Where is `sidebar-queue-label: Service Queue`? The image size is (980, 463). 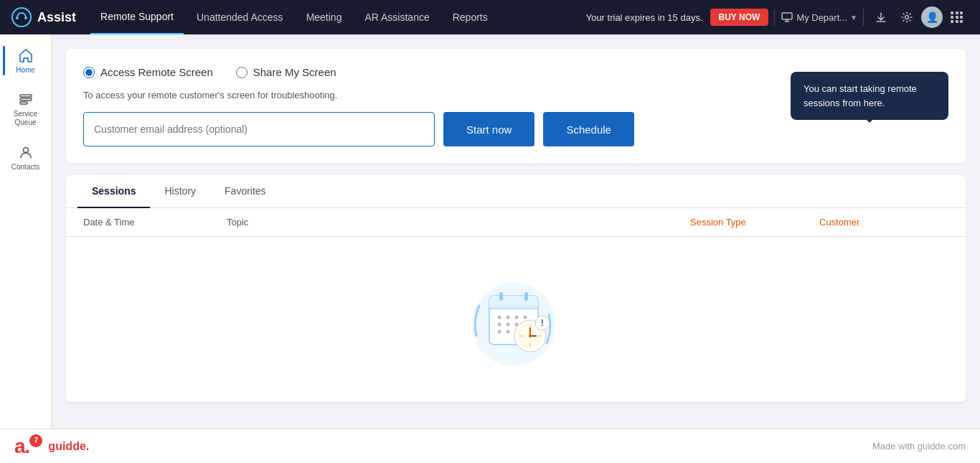
sidebar-queue-label: Service Queue is located at coordinates (26, 118).